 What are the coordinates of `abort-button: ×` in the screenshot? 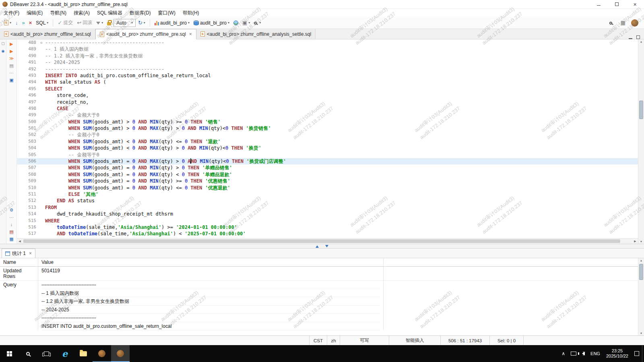 It's located at (31, 23).